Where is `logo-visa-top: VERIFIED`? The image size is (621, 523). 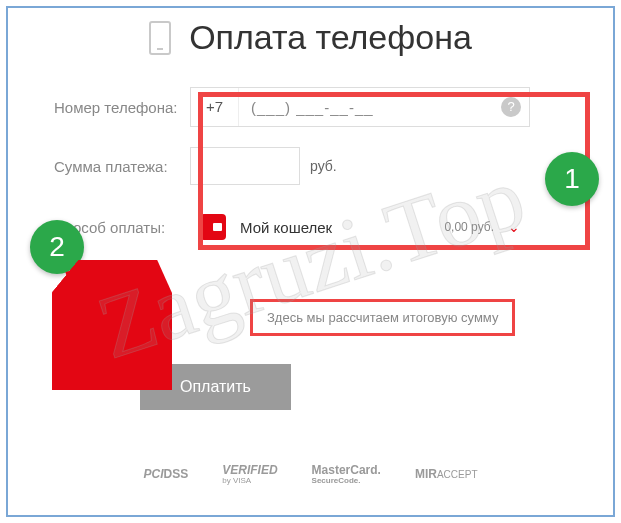
logo-visa-top: VERIFIED is located at coordinates (250, 470).